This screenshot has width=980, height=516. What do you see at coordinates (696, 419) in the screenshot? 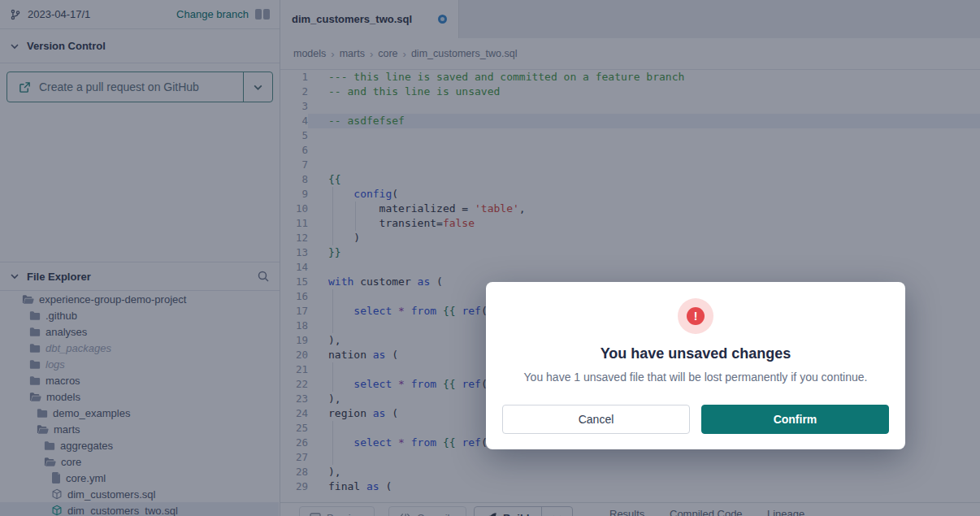
I see `modal-actions: Cancel Confirm` at bounding box center [696, 419].